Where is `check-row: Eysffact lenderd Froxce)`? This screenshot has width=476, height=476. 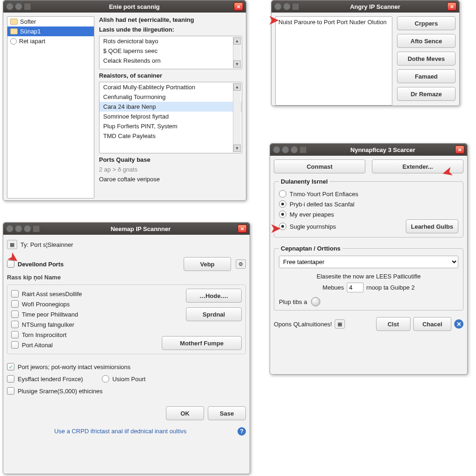
check-row: Eysffact lenderd Froxce) is located at coordinates (45, 379).